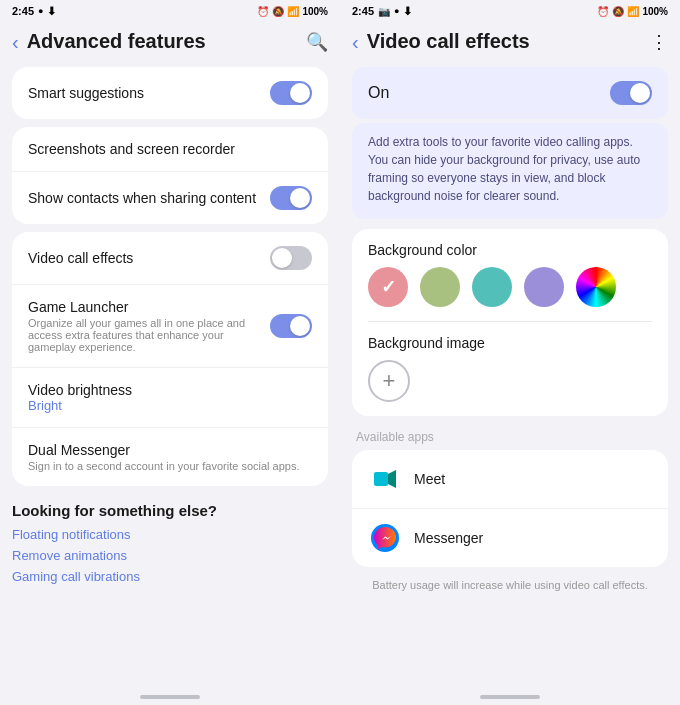  What do you see at coordinates (544, 287) in the screenshot?
I see `color-purple` at bounding box center [544, 287].